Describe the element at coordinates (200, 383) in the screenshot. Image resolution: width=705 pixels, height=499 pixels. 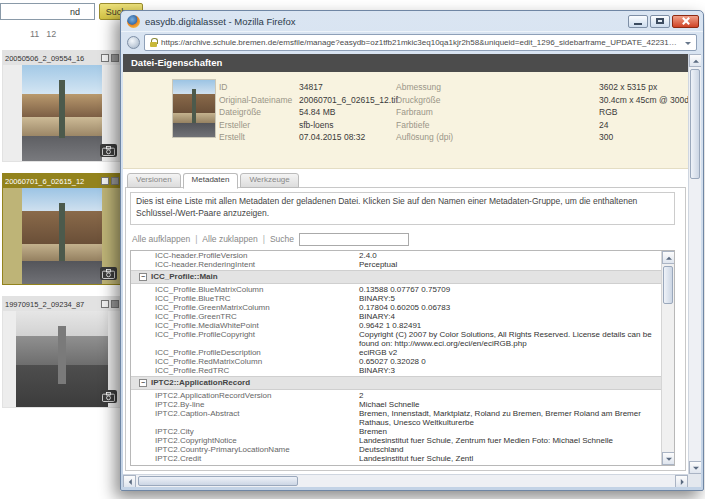
I see `group-name: IPTC2::ApplicationRecord` at that location.